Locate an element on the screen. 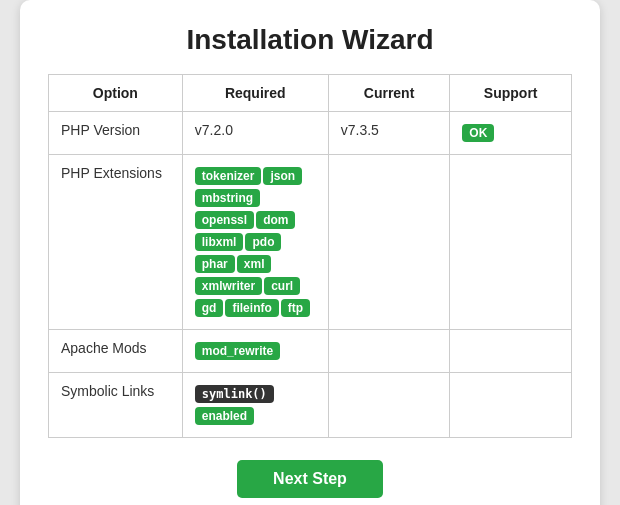 Image resolution: width=620 pixels, height=505 pixels. extension-badge: phar is located at coordinates (215, 264).